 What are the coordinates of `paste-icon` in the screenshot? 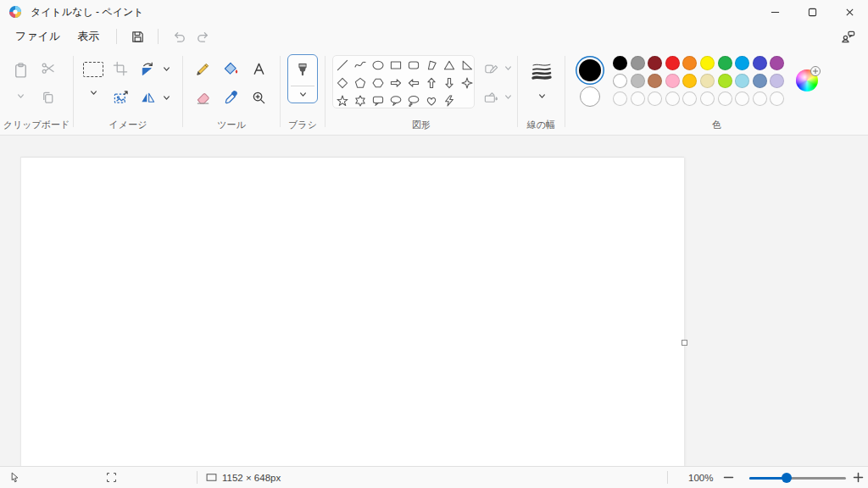 It's located at (20, 69).